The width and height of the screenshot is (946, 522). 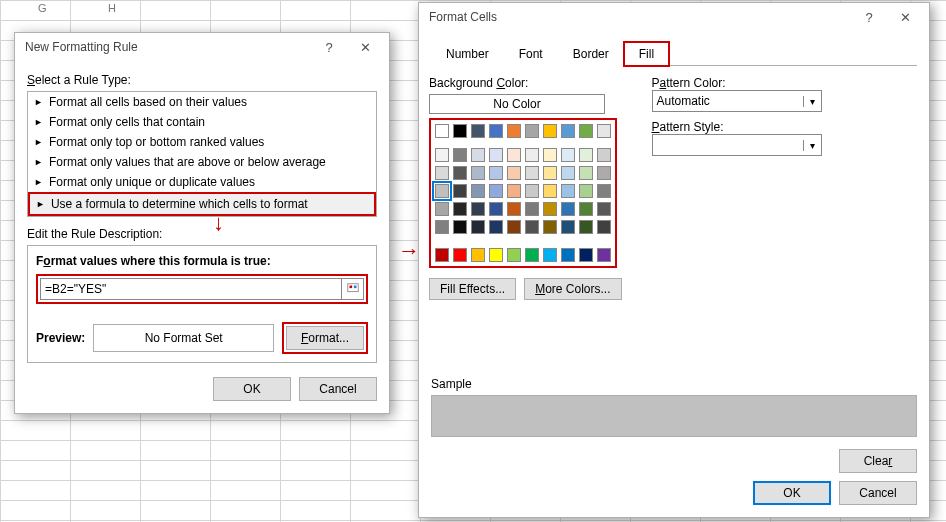 I want to click on no-color-button: No Color, so click(x=517, y=104).